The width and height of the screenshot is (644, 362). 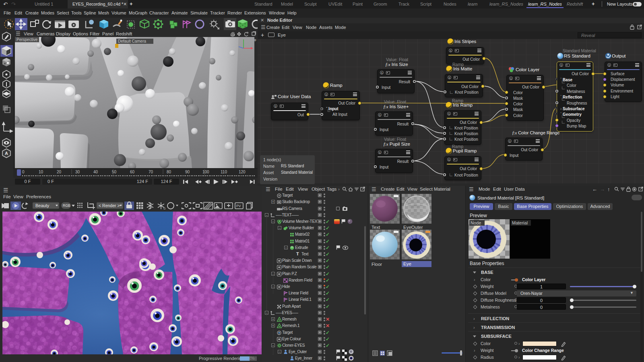 I want to click on svg-text: G, so click(x=164, y=208).